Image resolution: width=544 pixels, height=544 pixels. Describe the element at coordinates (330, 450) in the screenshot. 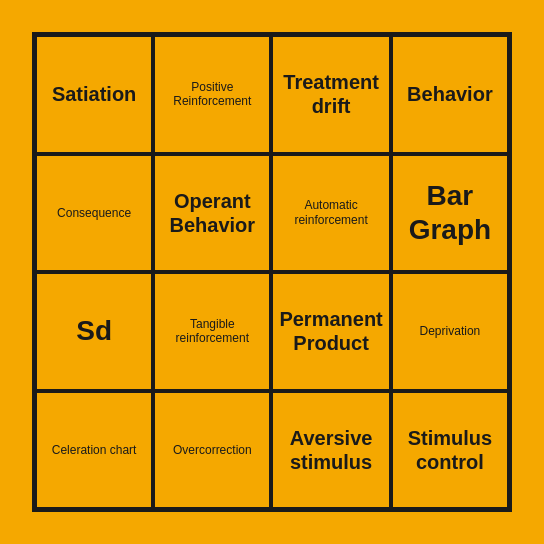

I see `cell-label-r3c2: Aversive stimulus` at that location.